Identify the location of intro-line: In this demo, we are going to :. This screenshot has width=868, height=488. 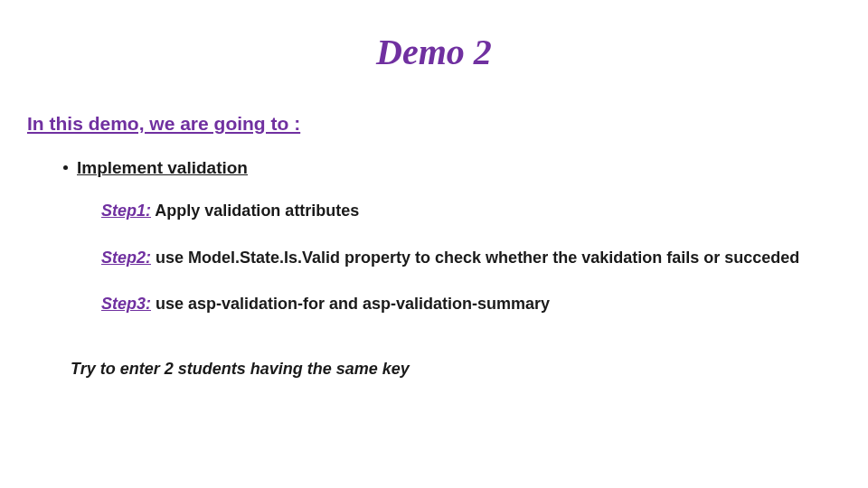
(434, 124).